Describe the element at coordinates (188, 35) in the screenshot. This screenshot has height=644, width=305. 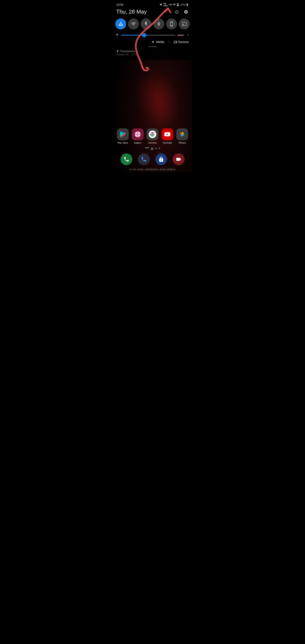
I see `expand-brightness-button` at that location.